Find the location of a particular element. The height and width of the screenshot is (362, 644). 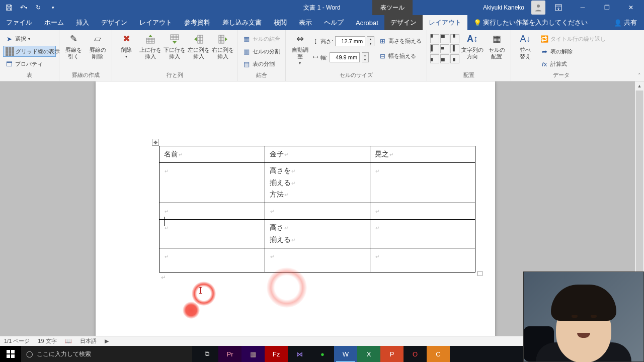

repeat-header-button: 🔁タイトル行の繰り返し is located at coordinates (573, 39).